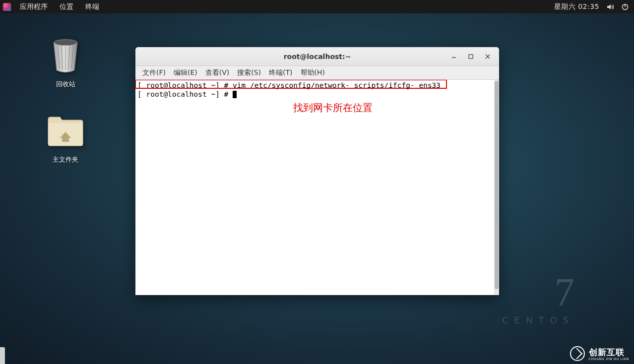 The width and height of the screenshot is (634, 364). What do you see at coordinates (454, 57) in the screenshot?
I see `minimize-button` at bounding box center [454, 57].